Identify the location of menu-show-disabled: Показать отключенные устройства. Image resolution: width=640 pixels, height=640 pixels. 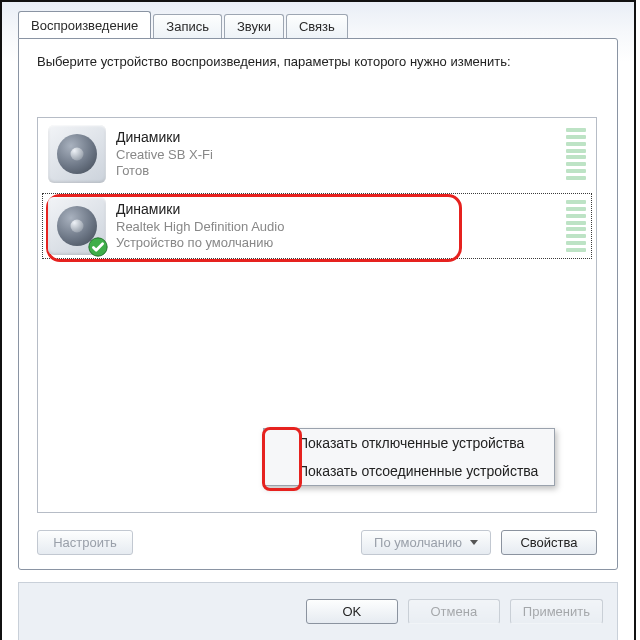
(409, 443).